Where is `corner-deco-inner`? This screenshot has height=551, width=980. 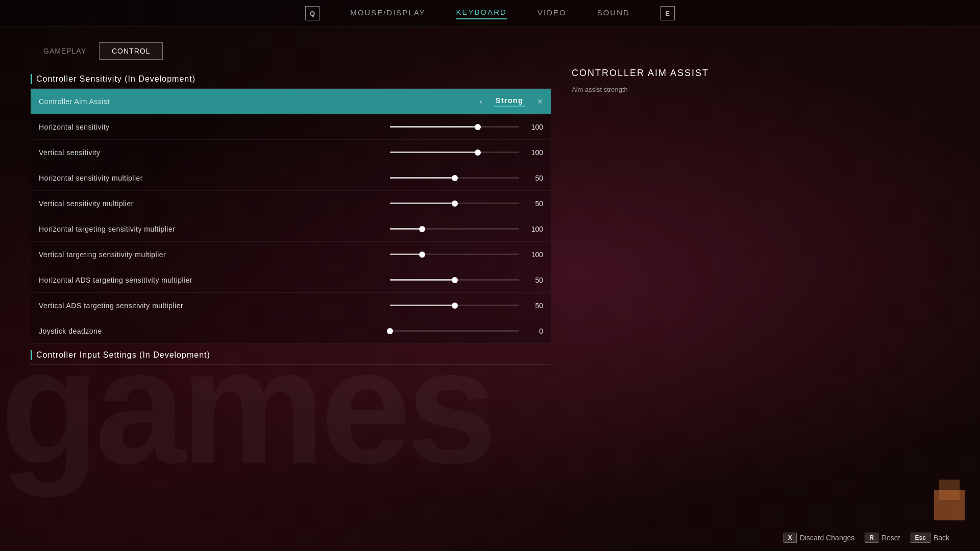
corner-deco-inner is located at coordinates (949, 505).